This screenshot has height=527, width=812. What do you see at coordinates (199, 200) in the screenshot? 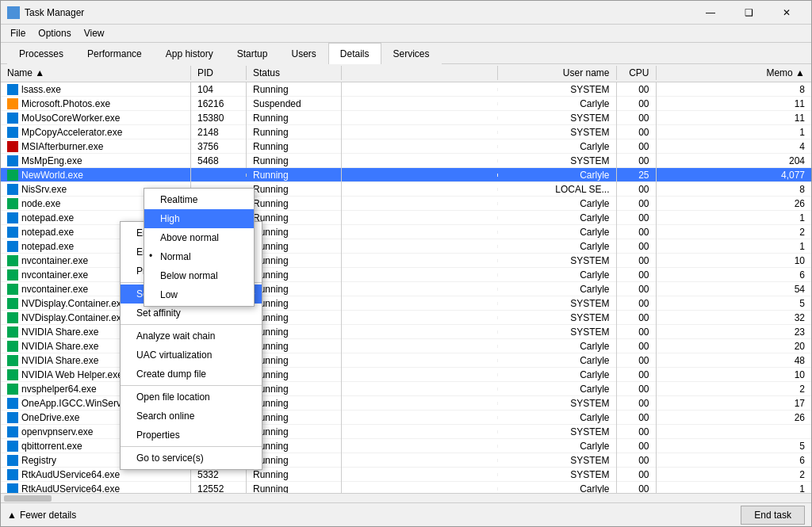
I see `submenu-realtime: Realtime` at bounding box center [199, 200].